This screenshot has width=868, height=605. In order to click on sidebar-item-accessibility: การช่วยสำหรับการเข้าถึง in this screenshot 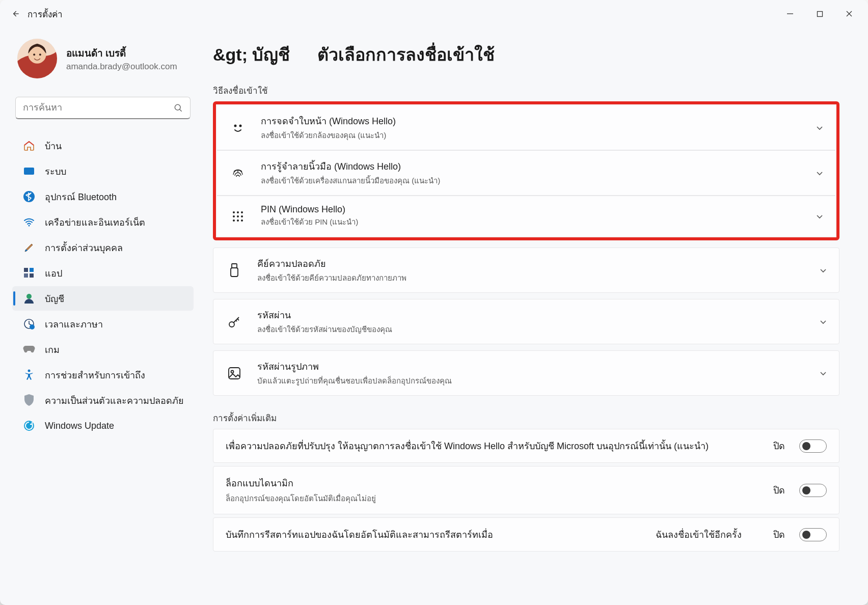, I will do `click(103, 375)`.